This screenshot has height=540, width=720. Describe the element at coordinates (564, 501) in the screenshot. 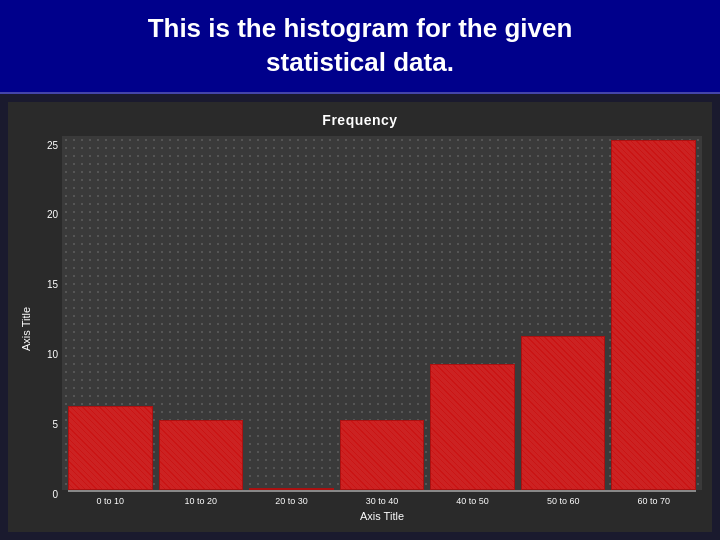

I see `x-tick-label: 50 to 60` at that location.